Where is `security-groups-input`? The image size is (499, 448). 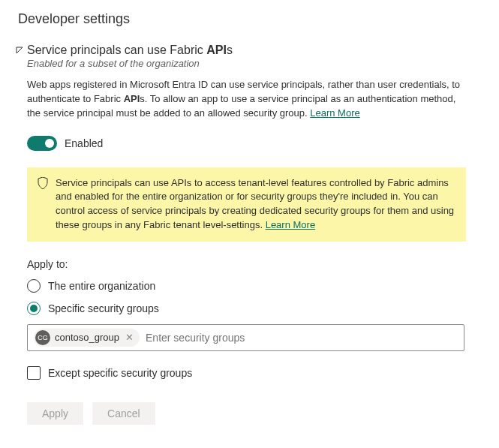 security-groups-input is located at coordinates (302, 338).